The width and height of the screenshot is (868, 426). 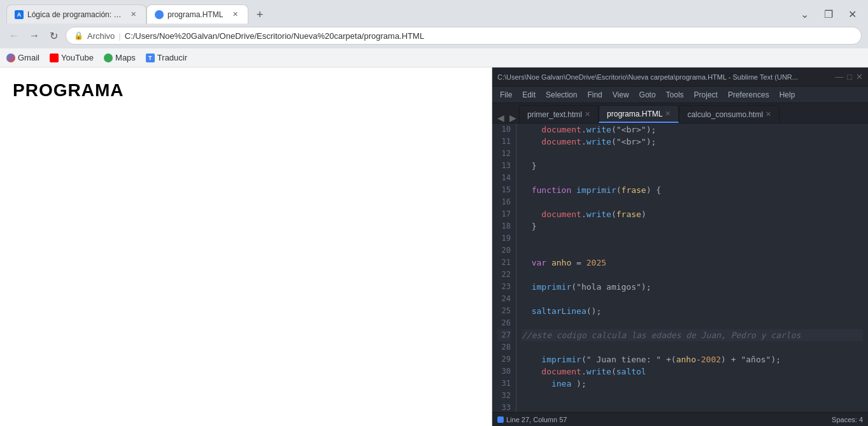 I want to click on bookmark-maps-label: Maps, so click(x=125, y=57).